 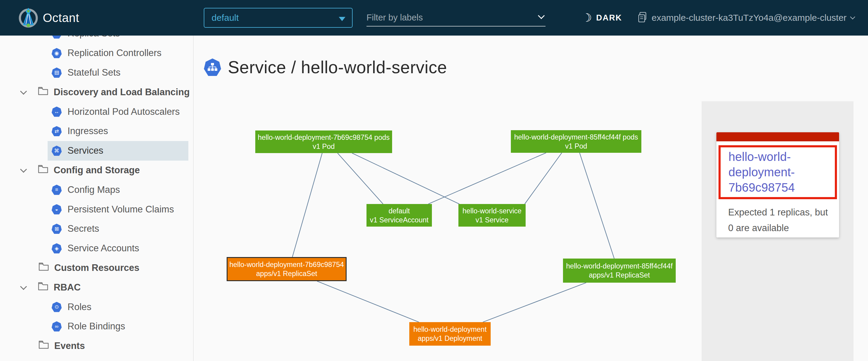 What do you see at coordinates (69, 346) in the screenshot?
I see `sidebar-item-label: Events` at bounding box center [69, 346].